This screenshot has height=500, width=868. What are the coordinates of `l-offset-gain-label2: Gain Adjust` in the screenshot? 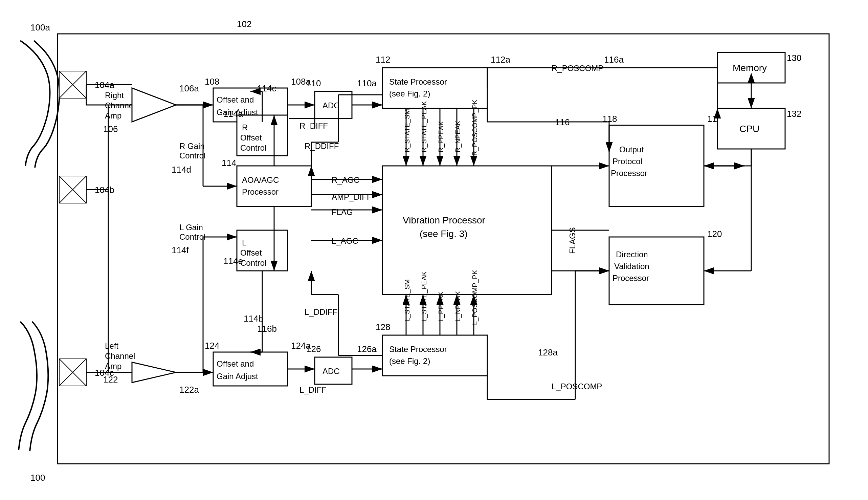 It's located at (238, 376).